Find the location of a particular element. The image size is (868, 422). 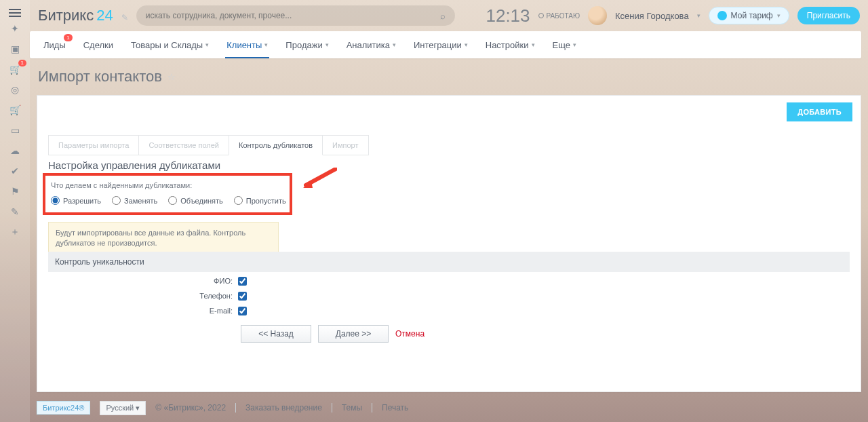

nav-item-7: Настройки▾ is located at coordinates (510, 45).